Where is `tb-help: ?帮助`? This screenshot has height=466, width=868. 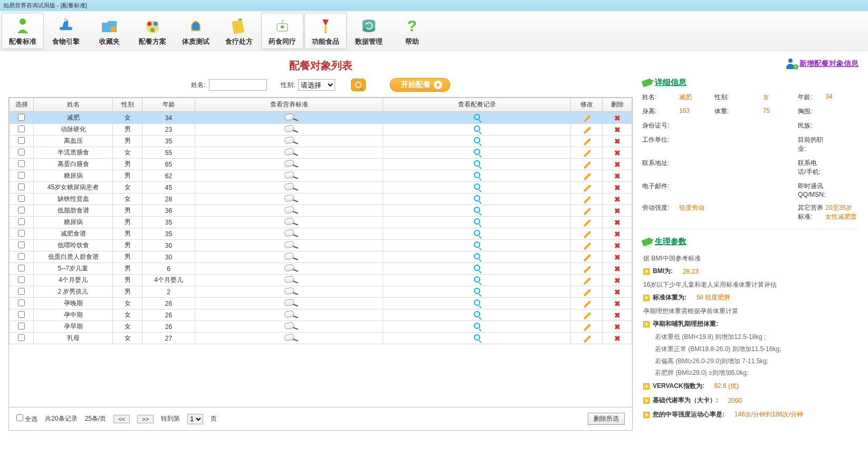 tb-help: ?帮助 is located at coordinates (412, 31).